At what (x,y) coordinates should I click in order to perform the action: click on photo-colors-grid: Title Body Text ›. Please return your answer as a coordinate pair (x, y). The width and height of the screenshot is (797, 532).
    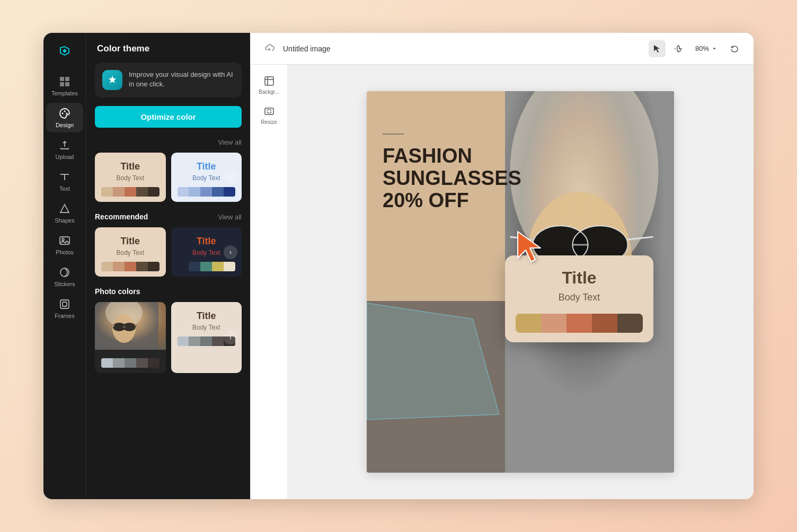
    Looking at the image, I should click on (169, 343).